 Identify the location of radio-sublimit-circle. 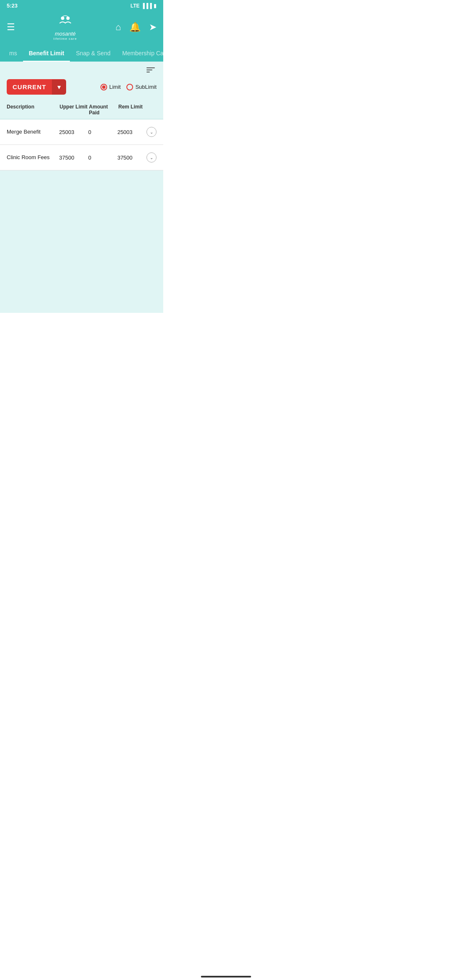
(130, 87).